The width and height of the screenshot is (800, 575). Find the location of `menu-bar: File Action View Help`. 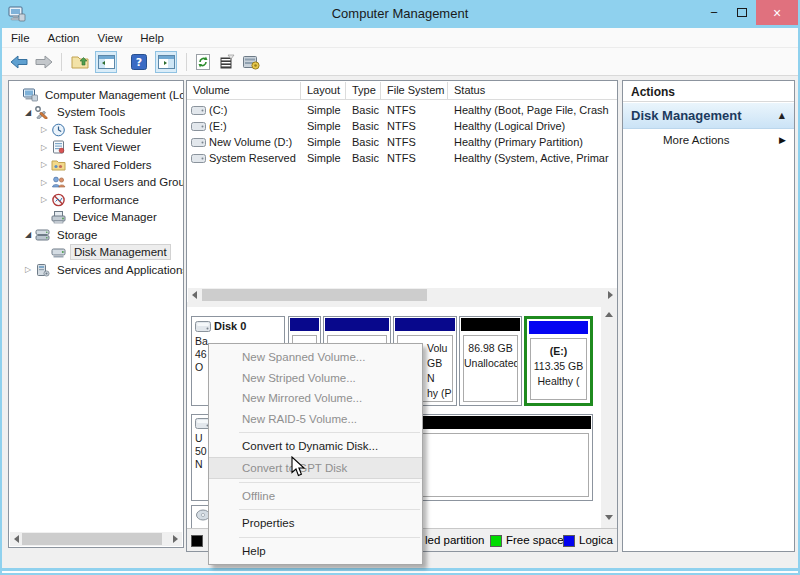

menu-bar: File Action View Help is located at coordinates (400, 38).